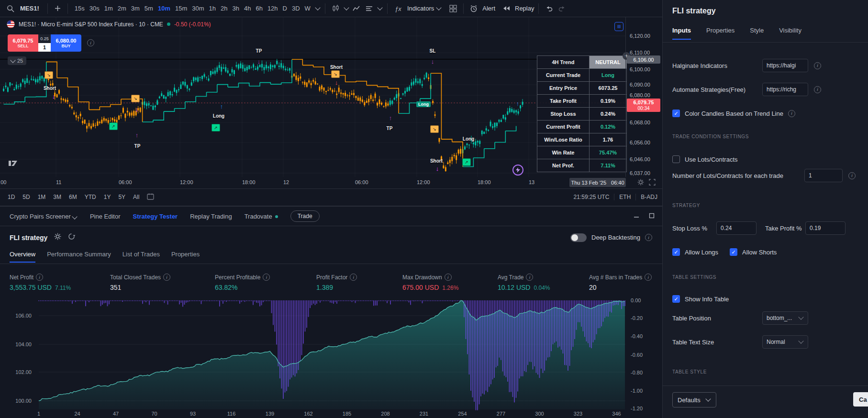  I want to click on buy-button: 6,080.00 BUY, so click(66, 43).